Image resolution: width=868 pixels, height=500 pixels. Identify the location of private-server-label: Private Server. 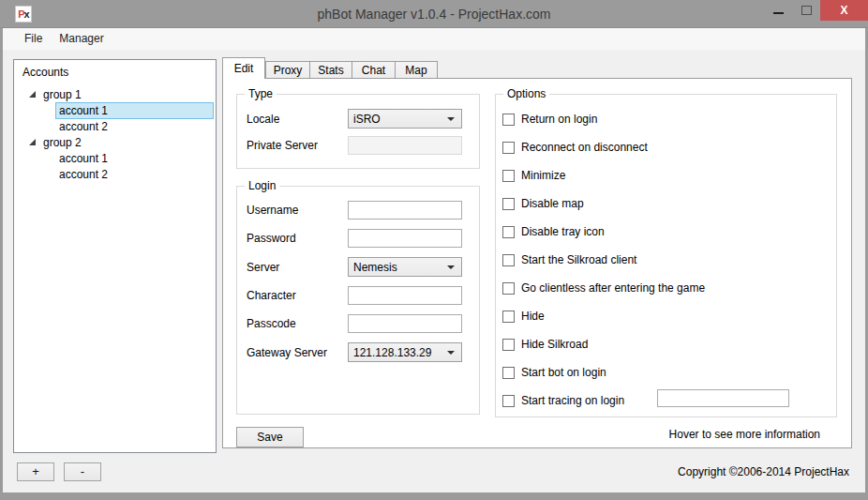
(297, 145).